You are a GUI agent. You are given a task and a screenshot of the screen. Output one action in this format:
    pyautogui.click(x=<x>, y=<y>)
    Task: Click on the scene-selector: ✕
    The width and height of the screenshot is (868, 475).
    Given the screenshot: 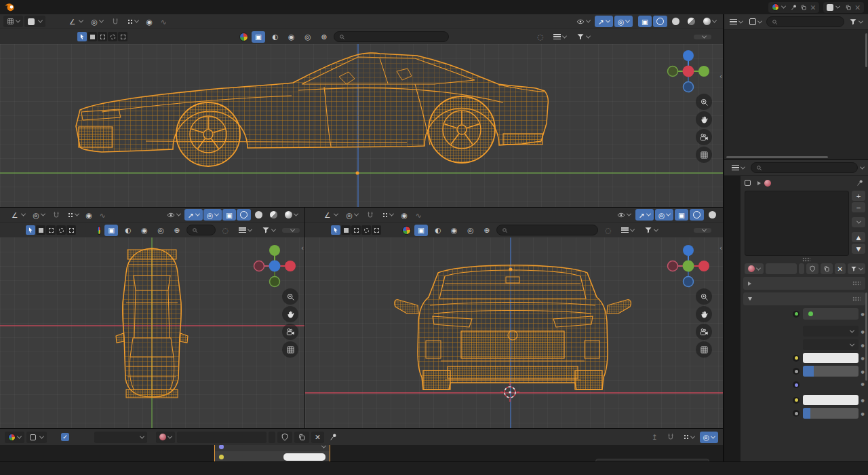 What is the action you would take?
    pyautogui.click(x=793, y=7)
    